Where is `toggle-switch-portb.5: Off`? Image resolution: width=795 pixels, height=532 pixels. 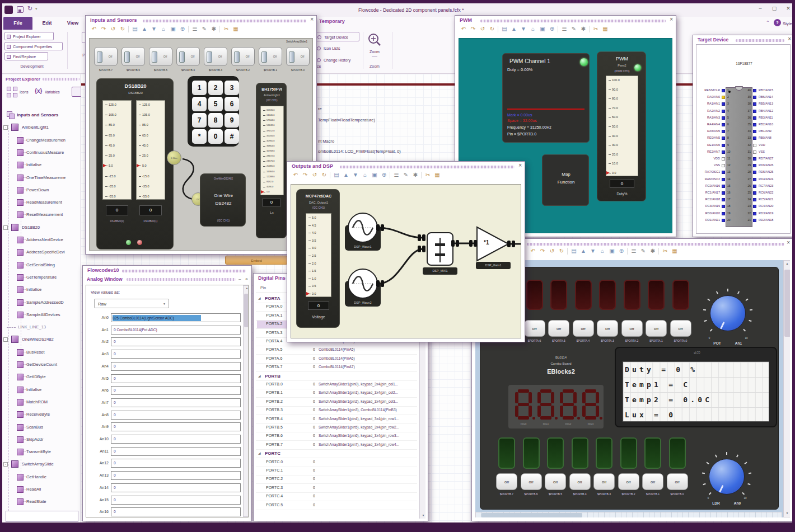 toggle-switch-portb.5: Off is located at coordinates (161, 57).